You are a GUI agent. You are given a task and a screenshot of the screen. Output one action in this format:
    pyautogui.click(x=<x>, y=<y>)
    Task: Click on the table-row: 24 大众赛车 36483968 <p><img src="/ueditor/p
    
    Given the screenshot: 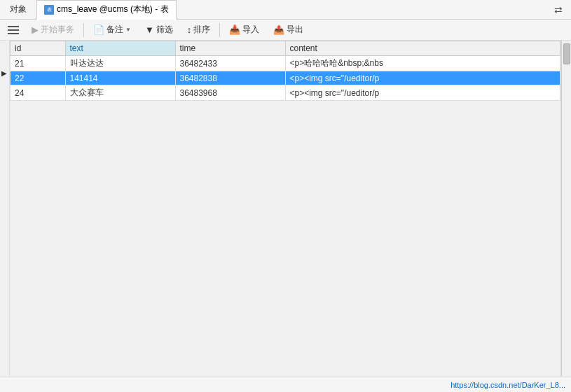 What is the action you would take?
    pyautogui.click(x=286, y=93)
    